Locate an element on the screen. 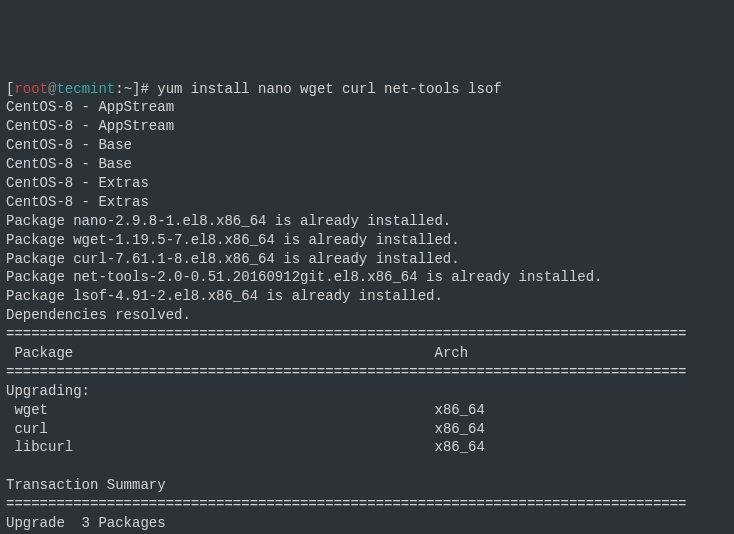  table-header-package: Package is located at coordinates (40, 353).